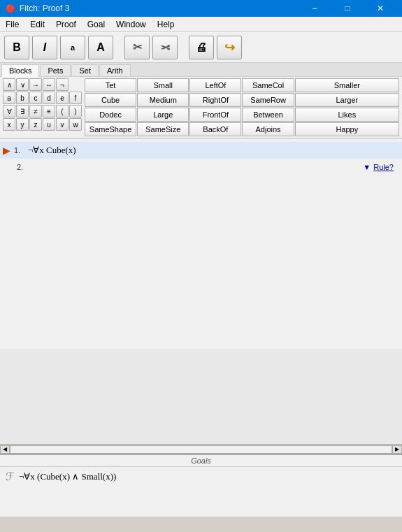 Image resolution: width=402 pixels, height=532 pixels. I want to click on rule-dropdown-arrow: ▼, so click(366, 167).